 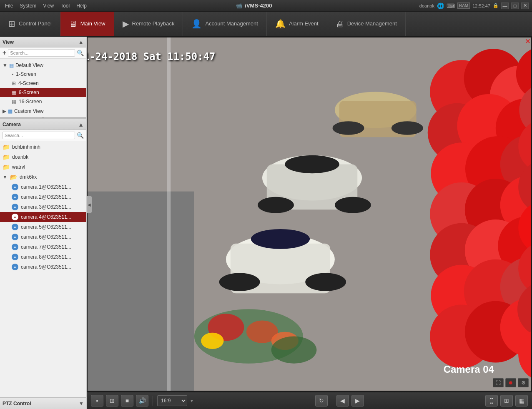 I want to click on menu-view: View, so click(x=48, y=6).